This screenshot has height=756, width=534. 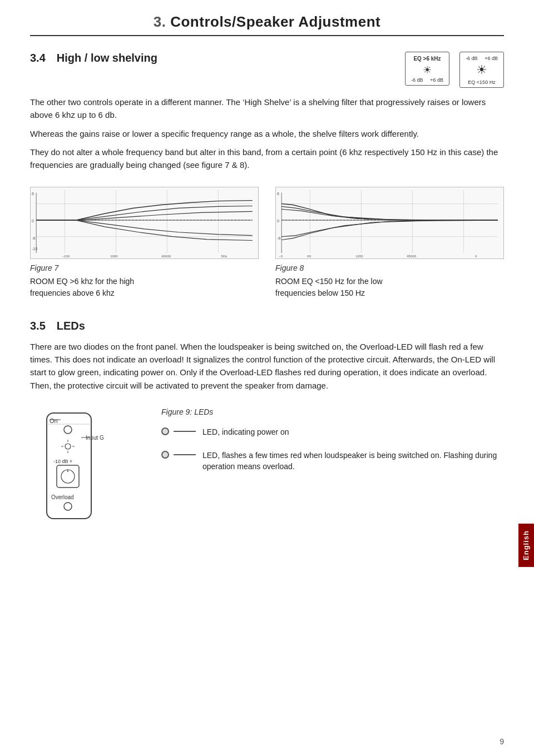 What do you see at coordinates (333, 461) in the screenshot?
I see `led-2-item: LED, flashes a few times red when loudsp…` at bounding box center [333, 461].